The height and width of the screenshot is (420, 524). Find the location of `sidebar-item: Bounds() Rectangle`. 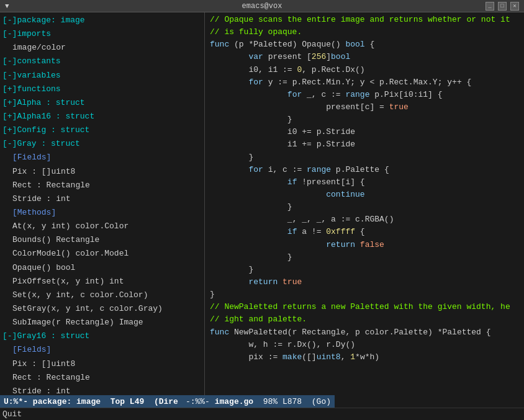

sidebar-item: Bounds() Rectangle is located at coordinates (102, 240).